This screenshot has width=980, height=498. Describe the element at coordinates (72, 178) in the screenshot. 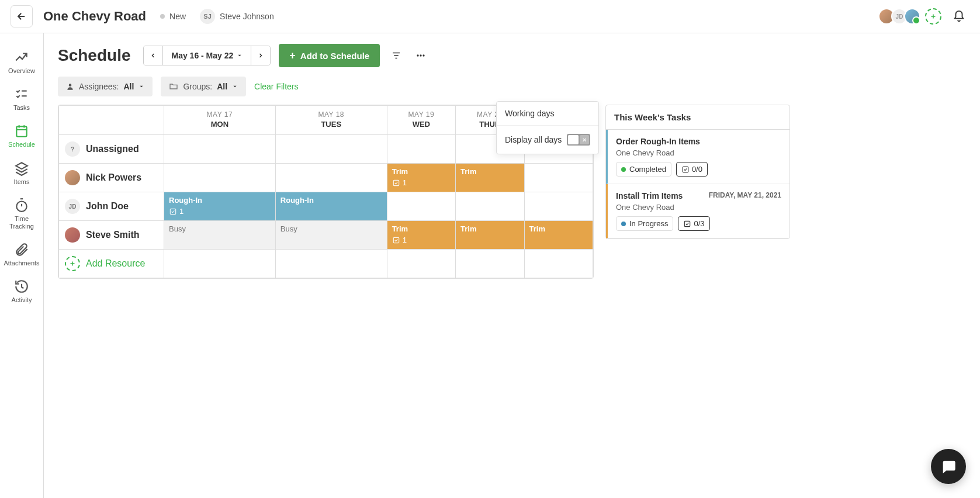

I see `avatar` at that location.